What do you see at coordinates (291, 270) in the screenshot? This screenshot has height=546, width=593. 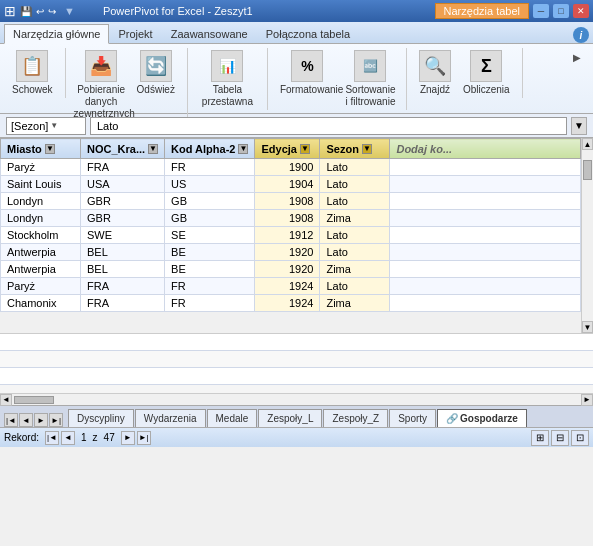 I see `table-row: Antwerpia BEL BE 1920 Zima` at bounding box center [291, 270].